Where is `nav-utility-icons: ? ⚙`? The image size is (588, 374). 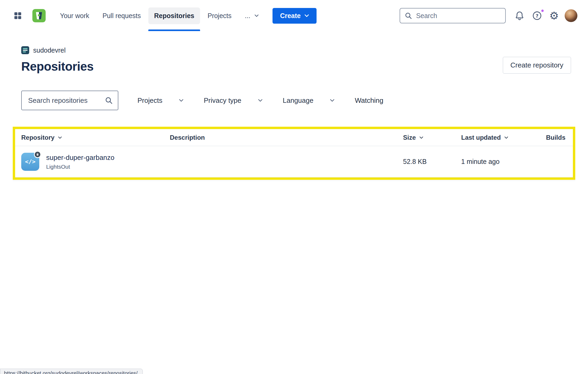 nav-utility-icons: ? ⚙ is located at coordinates (537, 16).